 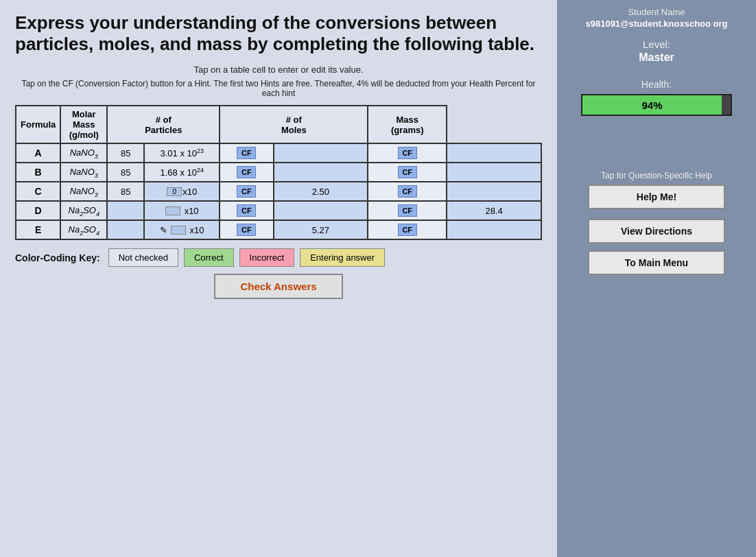 What do you see at coordinates (84, 211) in the screenshot?
I see `formula-d: Na2SO4` at bounding box center [84, 211].